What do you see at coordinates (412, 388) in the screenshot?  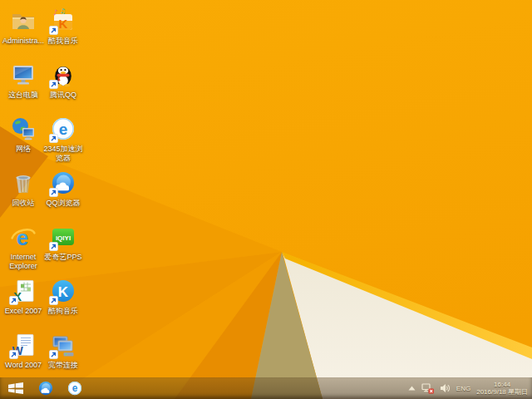 I see `show-hidden-icons-chevron-icon` at bounding box center [412, 388].